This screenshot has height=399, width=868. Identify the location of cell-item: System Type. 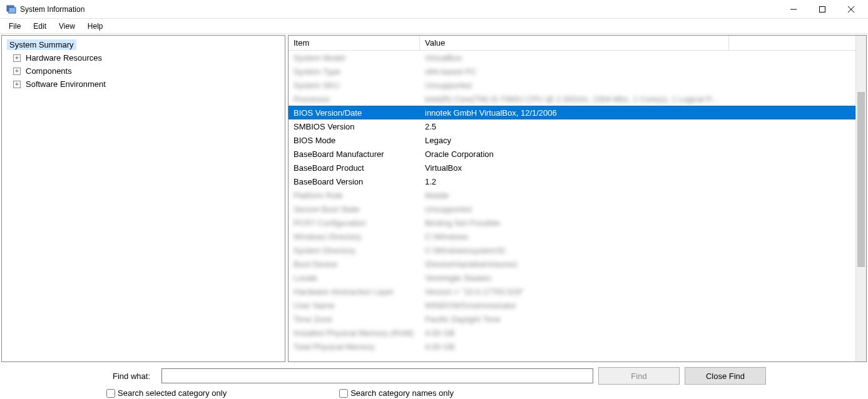
(354, 71).